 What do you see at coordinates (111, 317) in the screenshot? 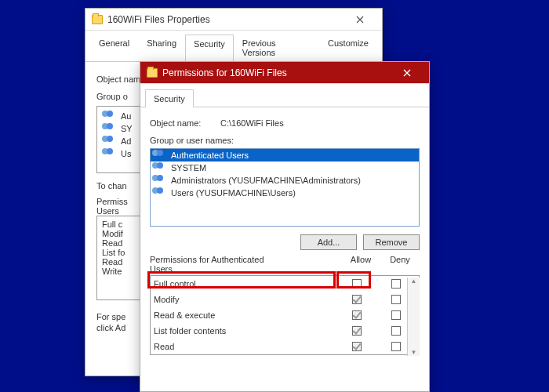
I see `hint-line-1: For spe` at bounding box center [111, 317].